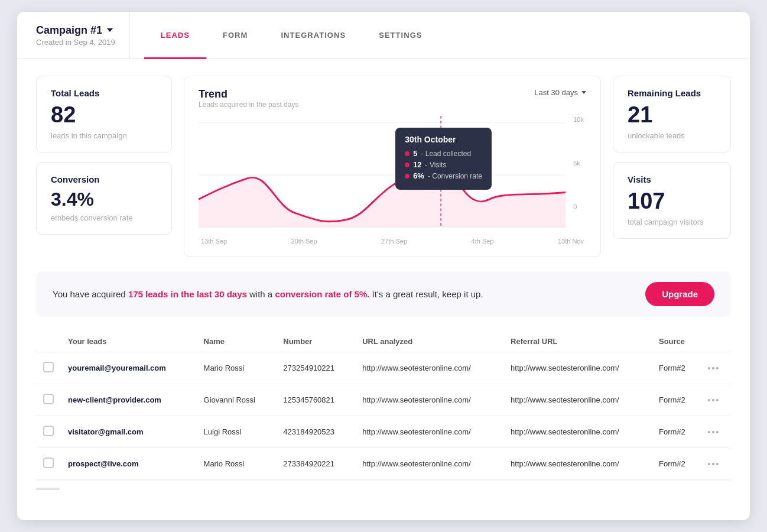 Image resolution: width=767 pixels, height=532 pixels. What do you see at coordinates (407, 165) in the screenshot?
I see `tooltip-dot-visits` at bounding box center [407, 165].